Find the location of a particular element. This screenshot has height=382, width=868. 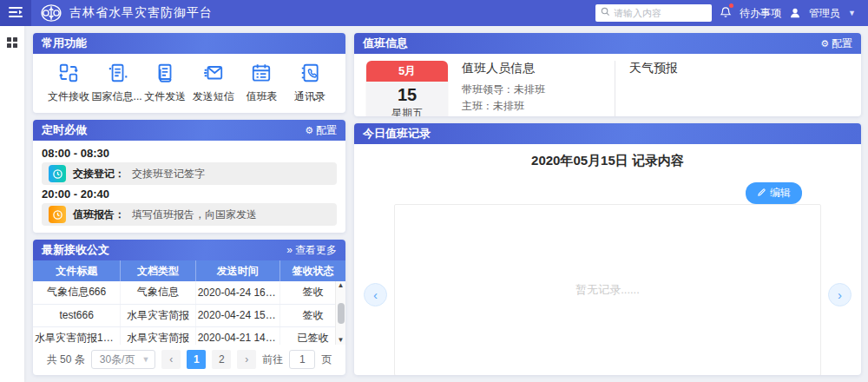

table-row: test666 水旱灾害简报 2020-04-24 15:1... 签收 is located at coordinates (189, 315).